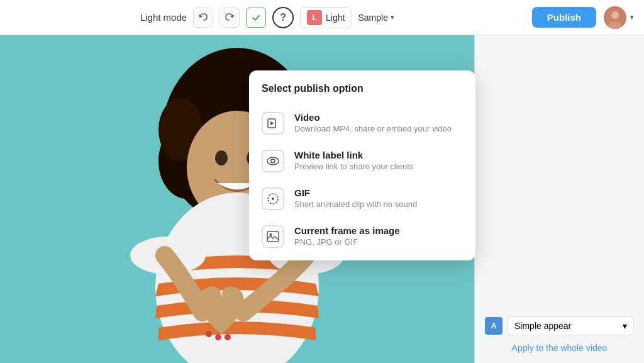 The height and width of the screenshot is (363, 644). Describe the element at coordinates (314, 18) in the screenshot. I see `project-avatar: L` at that location.